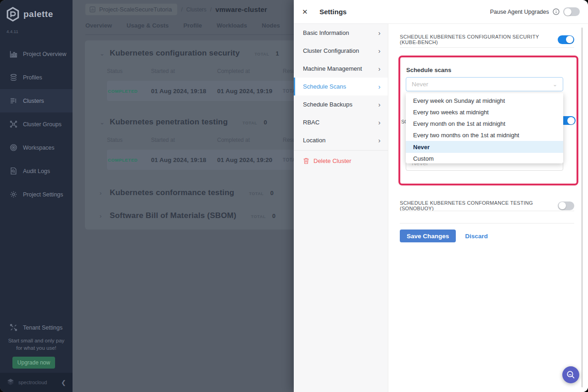  What do you see at coordinates (485, 84) in the screenshot?
I see `schedule-scans-select: Never ⌄` at bounding box center [485, 84].